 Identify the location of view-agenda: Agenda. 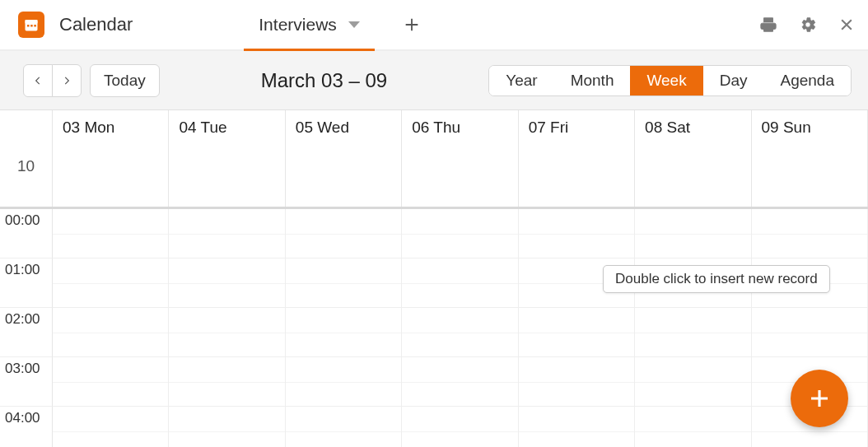
(807, 81).